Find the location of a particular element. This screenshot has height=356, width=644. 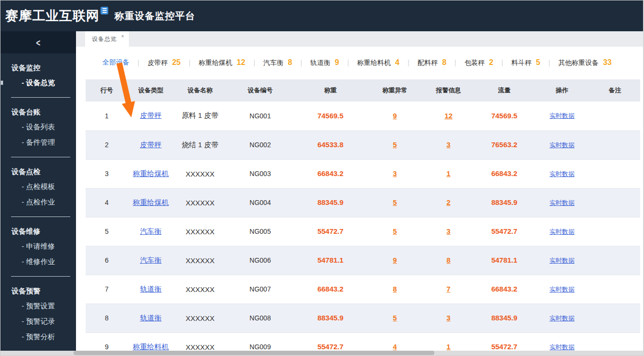

filter-category-label: 皮带秤 is located at coordinates (158, 63).